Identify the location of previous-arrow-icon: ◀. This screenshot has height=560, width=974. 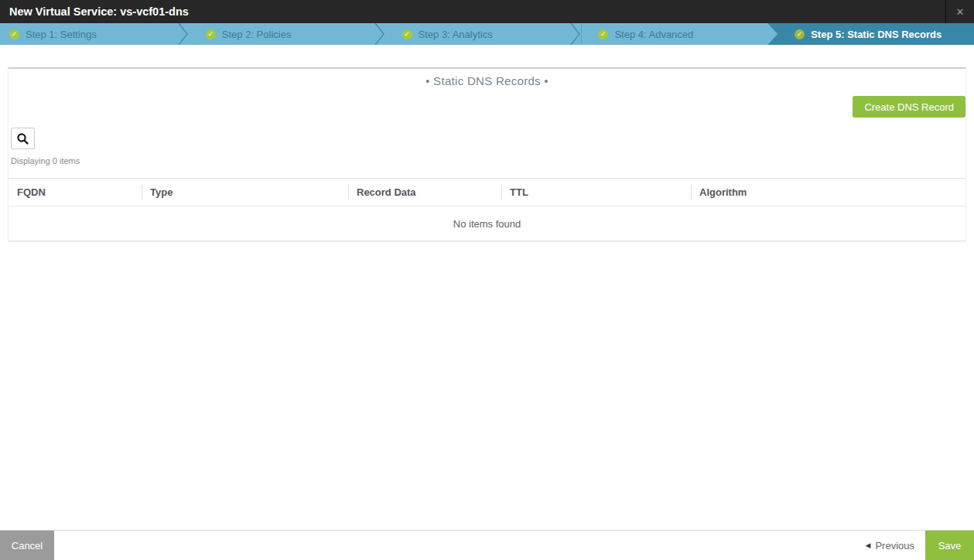
(868, 546).